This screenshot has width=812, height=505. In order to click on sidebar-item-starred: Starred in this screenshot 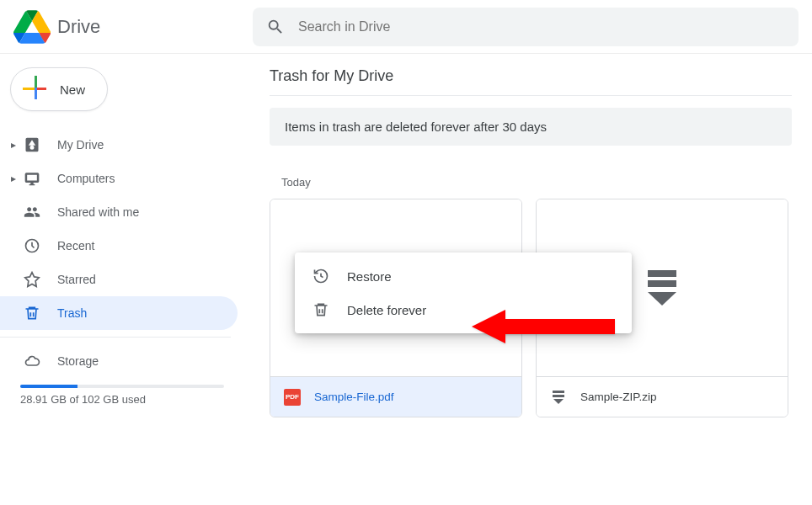, I will do `click(119, 279)`.